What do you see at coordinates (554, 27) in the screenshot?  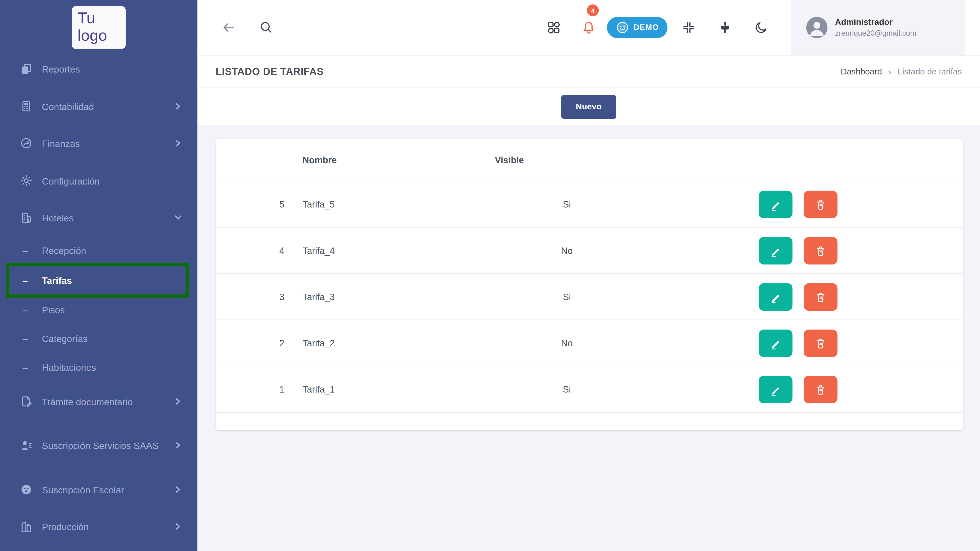 I see `apps-grid-icon` at bounding box center [554, 27].